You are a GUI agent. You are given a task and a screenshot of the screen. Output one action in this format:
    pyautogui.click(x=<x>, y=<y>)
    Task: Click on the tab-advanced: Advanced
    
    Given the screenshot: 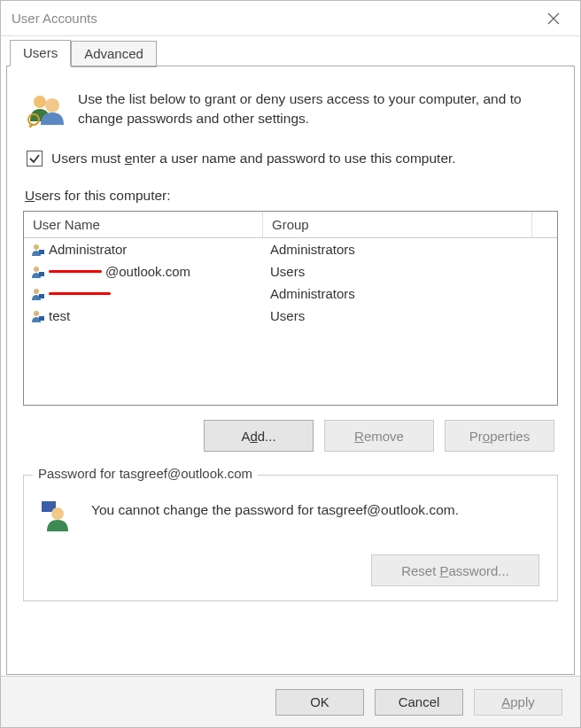 What is the action you would take?
    pyautogui.click(x=113, y=54)
    